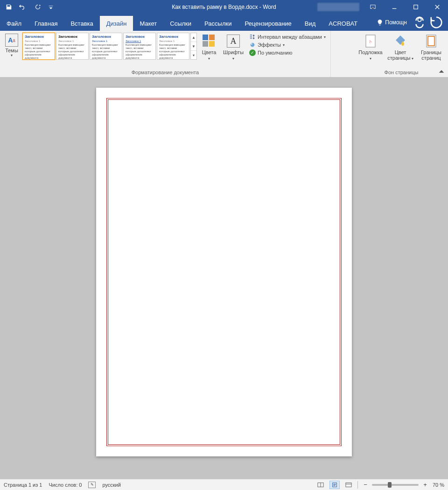  What do you see at coordinates (92, 485) in the screenshot?
I see `proofing-icon: ✎` at bounding box center [92, 485].